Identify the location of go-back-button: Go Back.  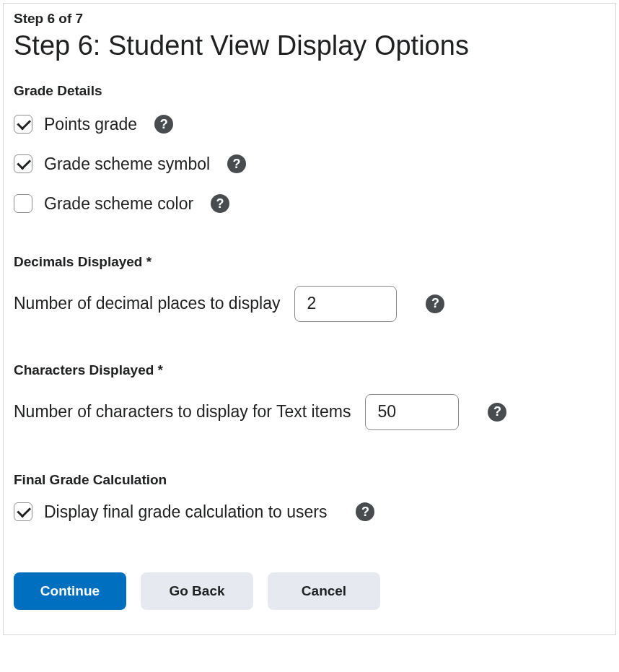
(197, 591).